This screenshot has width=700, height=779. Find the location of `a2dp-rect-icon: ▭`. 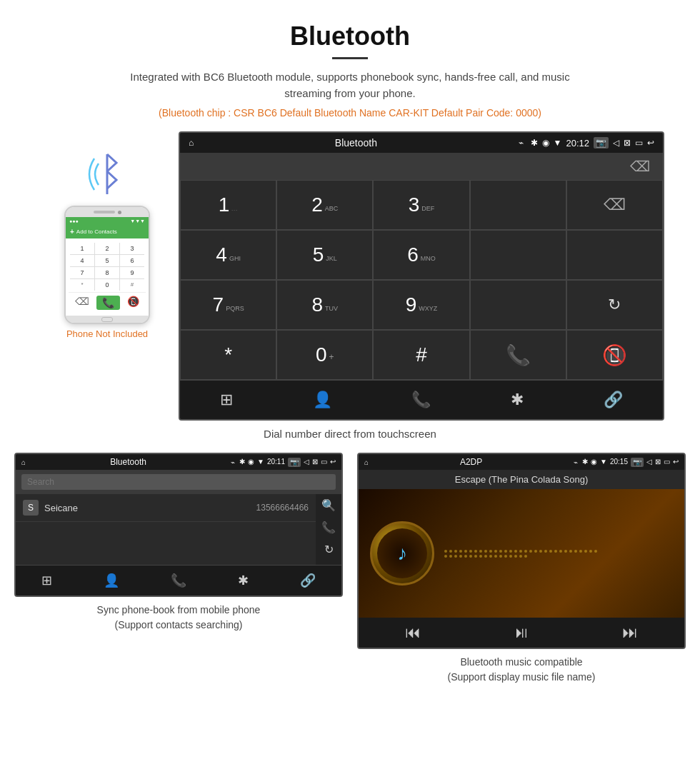

a2dp-rect-icon: ▭ is located at coordinates (667, 463).